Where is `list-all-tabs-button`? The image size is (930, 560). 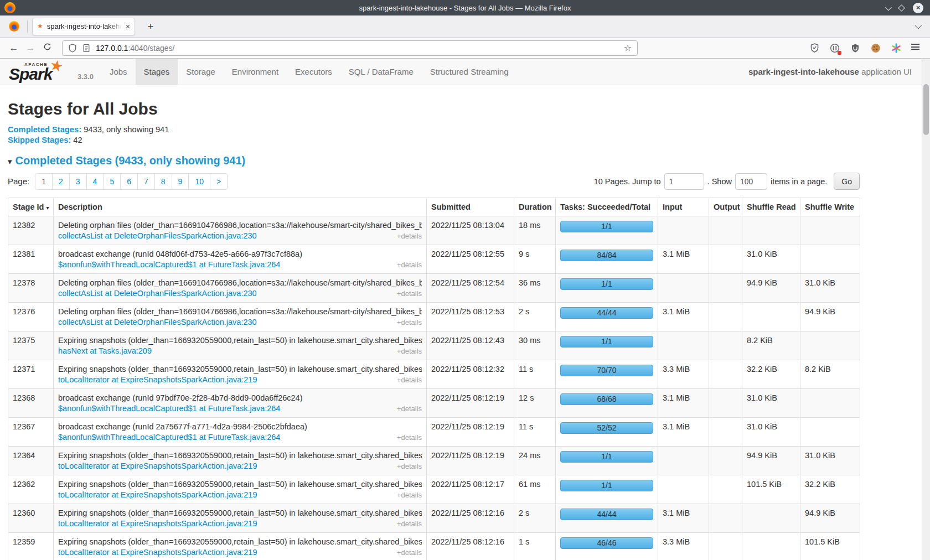
list-all-tabs-button is located at coordinates (918, 27).